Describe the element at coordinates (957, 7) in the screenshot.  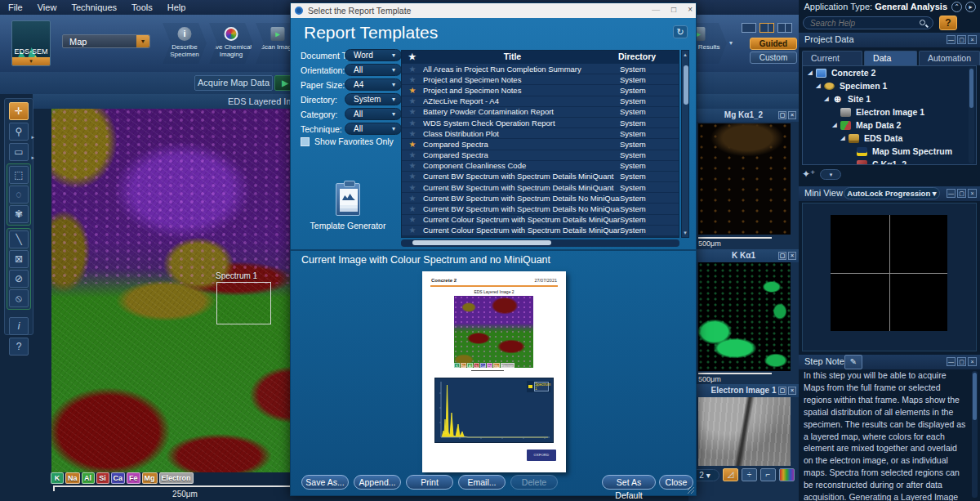
I see `collapse-chevron-button: ⌃` at that location.